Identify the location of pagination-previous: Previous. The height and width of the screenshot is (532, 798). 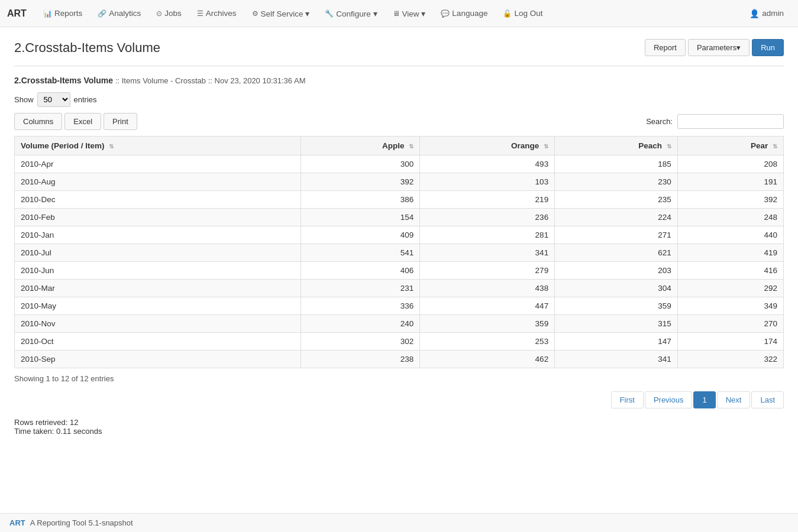
(668, 400).